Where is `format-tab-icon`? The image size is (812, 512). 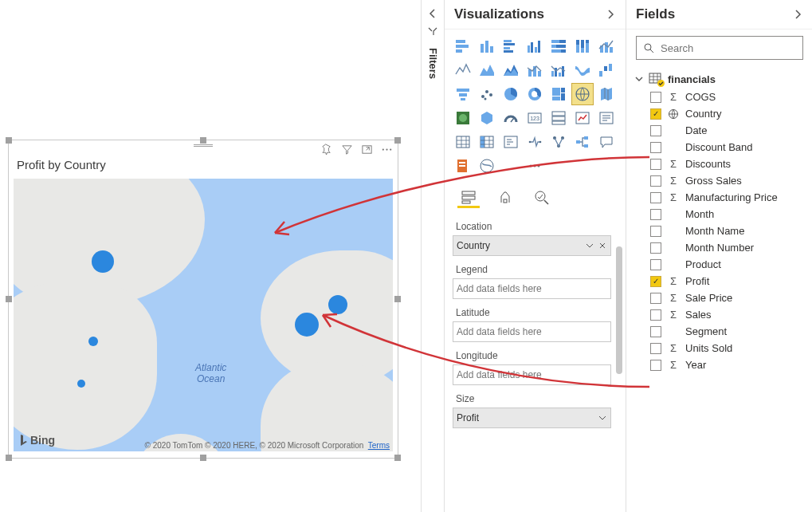 format-tab-icon is located at coordinates (505, 198).